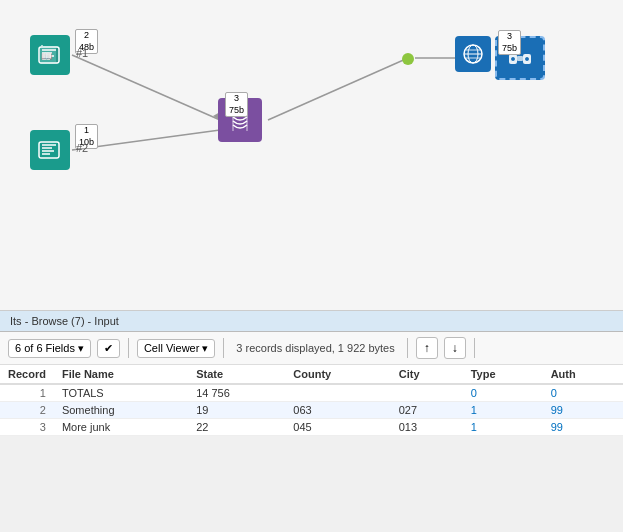 This screenshot has width=623, height=532. I want to click on chevron-down-icon: ▾, so click(81, 348).